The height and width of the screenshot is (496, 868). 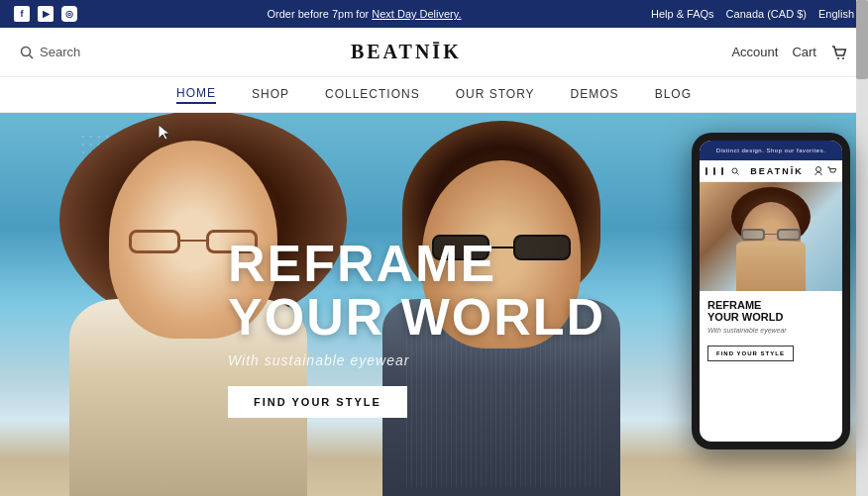 I want to click on phone-person, so click(x=771, y=240).